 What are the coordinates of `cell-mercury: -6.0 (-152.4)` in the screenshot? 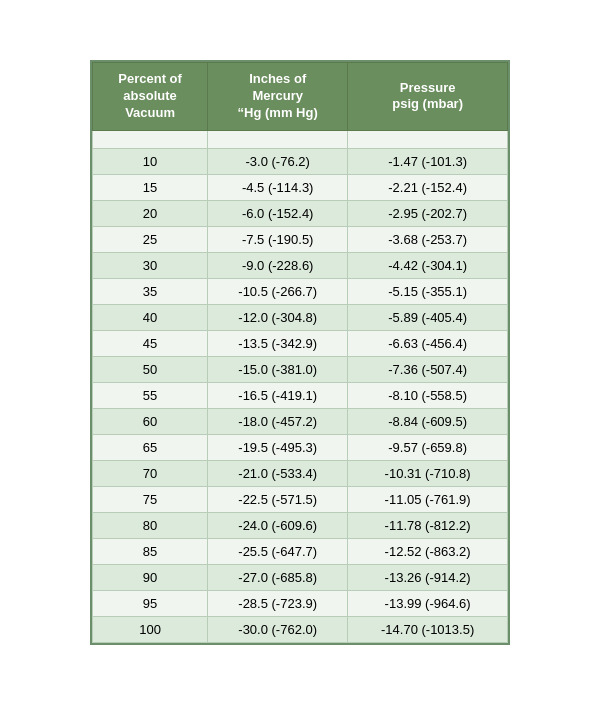 It's located at (278, 213).